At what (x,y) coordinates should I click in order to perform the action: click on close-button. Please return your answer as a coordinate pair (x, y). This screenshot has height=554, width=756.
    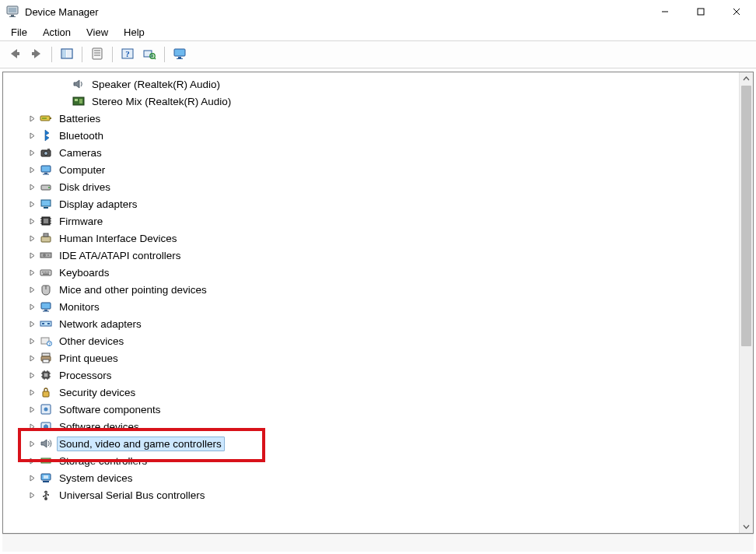
    Looking at the image, I should click on (737, 12).